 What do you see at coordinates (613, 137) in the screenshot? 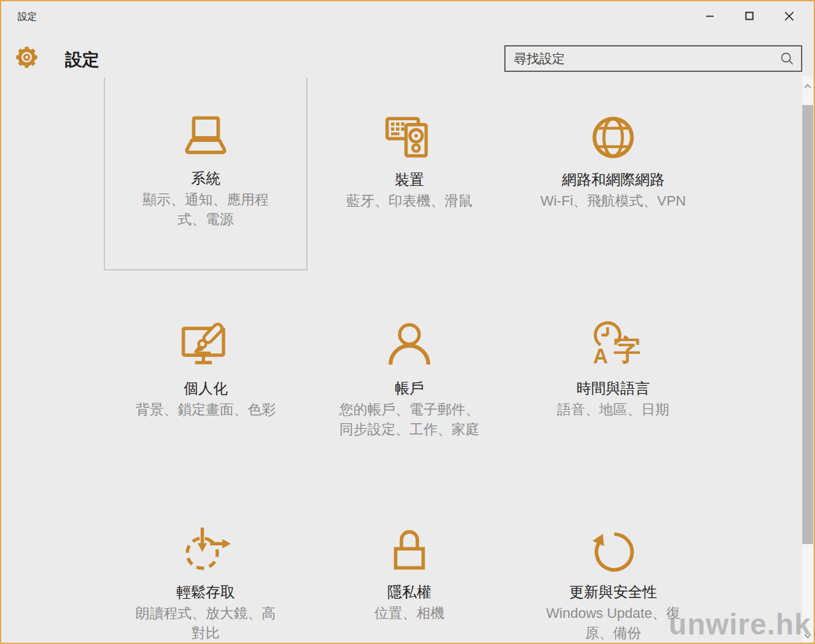
I see `globe-icon` at bounding box center [613, 137].